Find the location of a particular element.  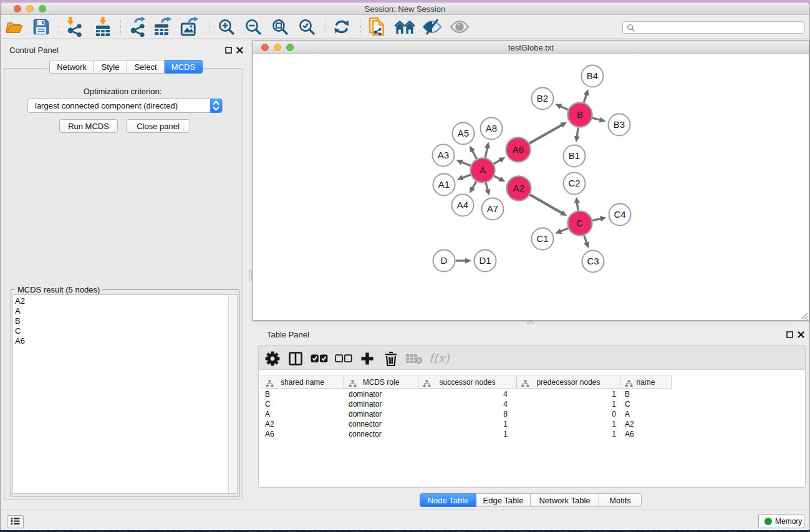

mcds-result-scrollbar is located at coordinates (233, 394).